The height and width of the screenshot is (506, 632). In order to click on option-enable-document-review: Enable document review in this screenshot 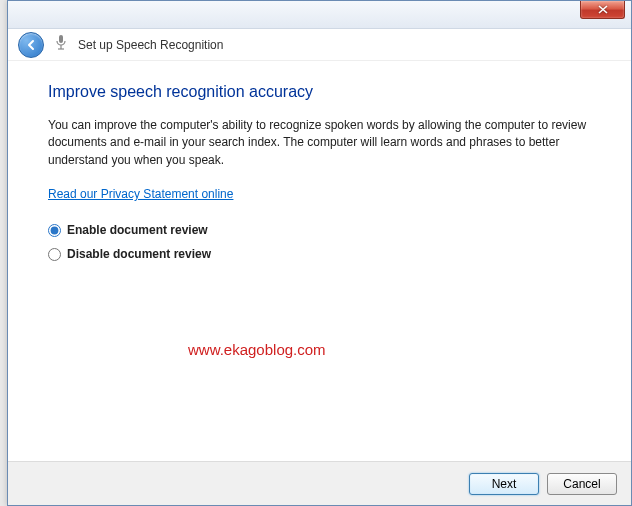, I will do `click(320, 230)`.